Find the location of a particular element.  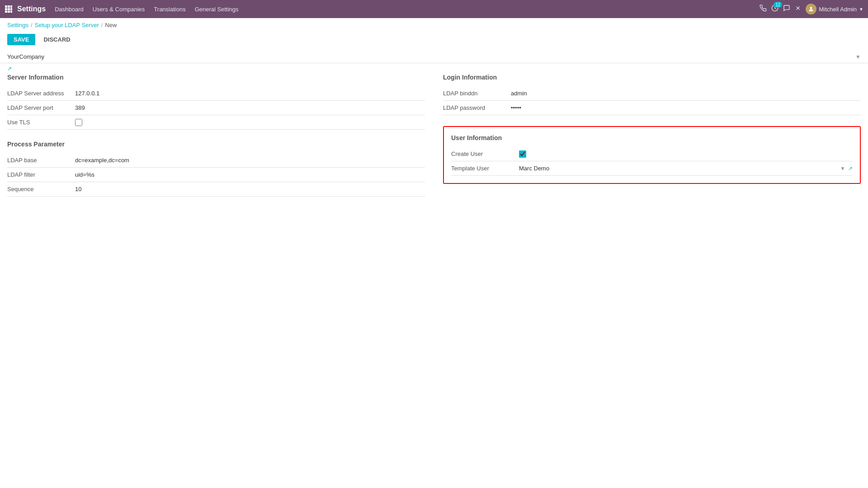

app-grid-icon is located at coordinates (9, 9).